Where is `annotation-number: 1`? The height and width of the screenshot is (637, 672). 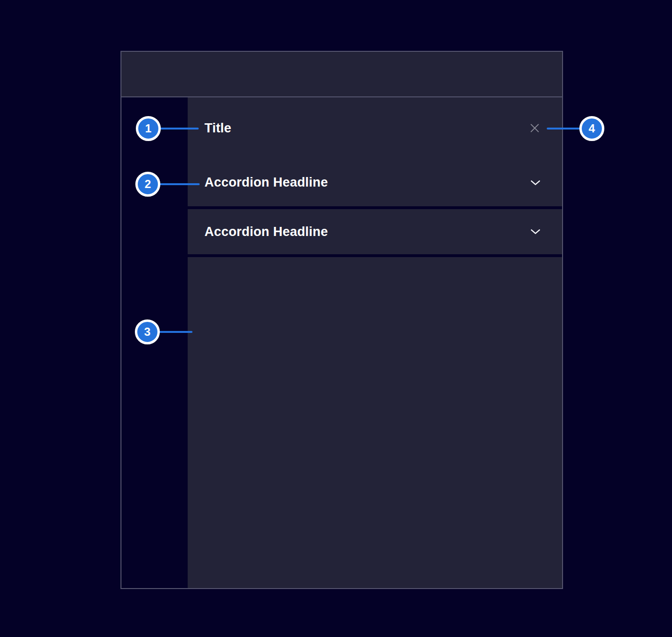 annotation-number: 1 is located at coordinates (148, 129).